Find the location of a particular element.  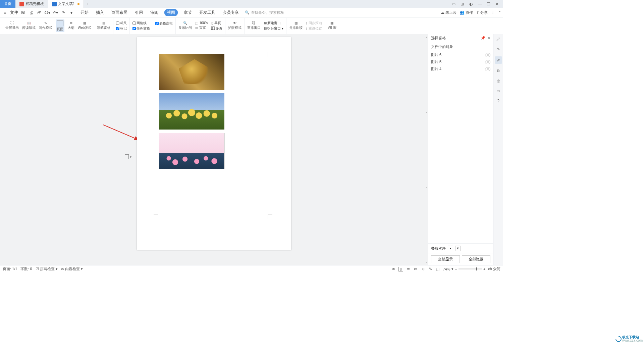

menu-member: 会员专享 is located at coordinates (231, 13).